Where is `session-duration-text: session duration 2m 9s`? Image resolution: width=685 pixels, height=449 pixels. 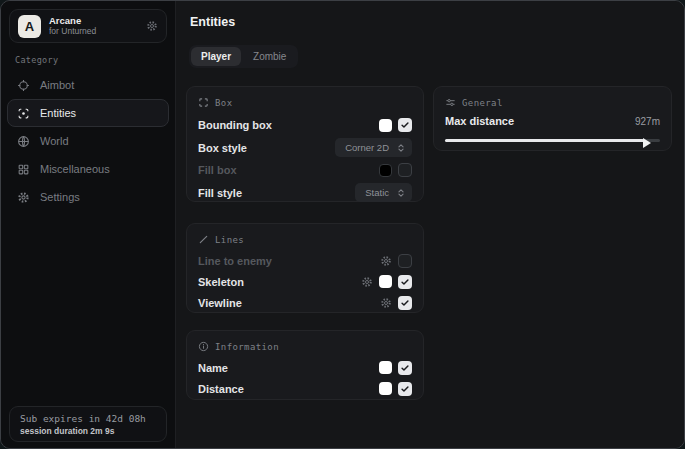 session-duration-text: session duration 2m 9s is located at coordinates (88, 431).